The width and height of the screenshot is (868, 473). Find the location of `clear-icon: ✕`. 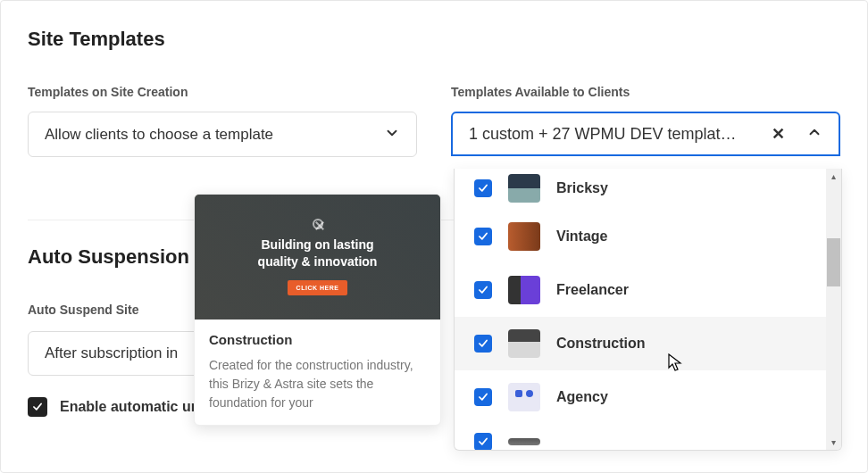

clear-icon: ✕ is located at coordinates (779, 134).